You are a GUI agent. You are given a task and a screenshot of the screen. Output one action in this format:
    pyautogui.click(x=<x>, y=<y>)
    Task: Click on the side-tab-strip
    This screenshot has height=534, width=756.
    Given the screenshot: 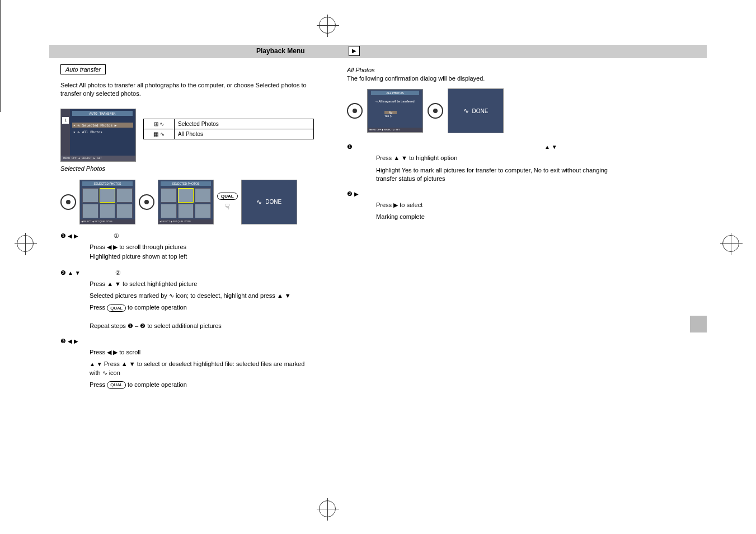 What is the action you would take?
    pyautogui.click(x=698, y=262)
    